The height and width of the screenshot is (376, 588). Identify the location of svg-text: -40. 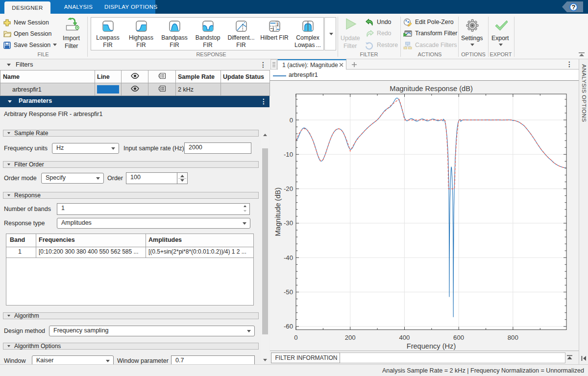
(288, 258).